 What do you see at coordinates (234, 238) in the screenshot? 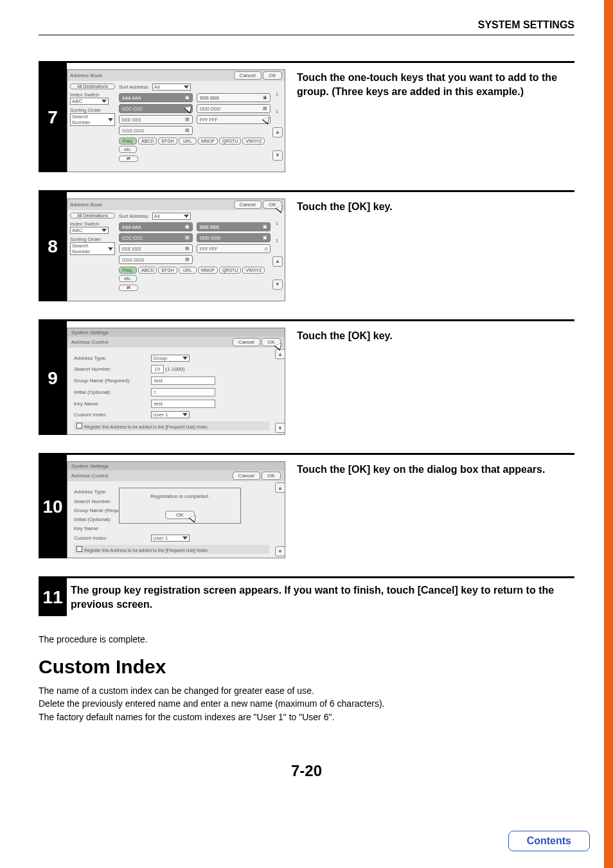
I see `onetouch-key: DDD DDD▣` at bounding box center [234, 238].